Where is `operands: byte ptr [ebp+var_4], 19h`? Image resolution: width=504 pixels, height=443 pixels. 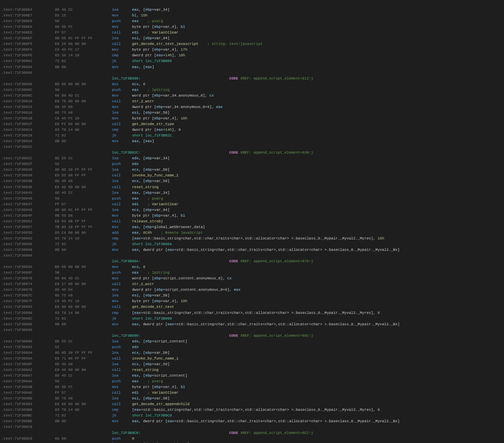 operands: byte ptr [ebp+var_4], 19h is located at coordinates (160, 301).